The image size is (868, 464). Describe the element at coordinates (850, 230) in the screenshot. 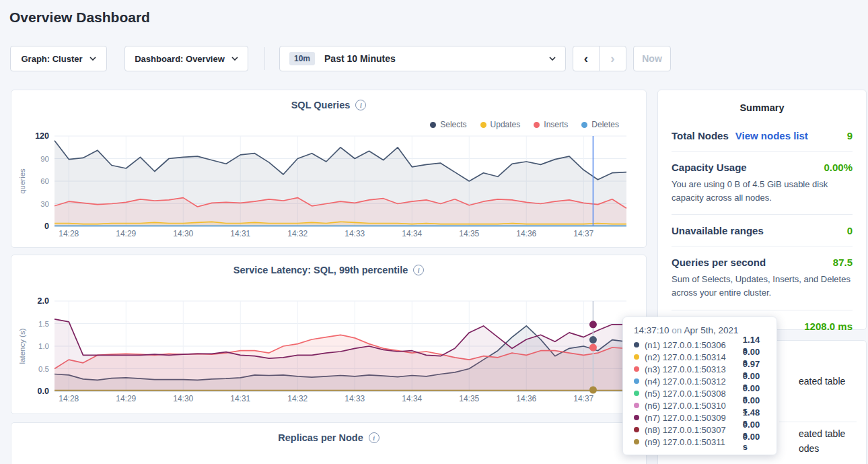

I see `unavailable-ranges-value: 0` at that location.